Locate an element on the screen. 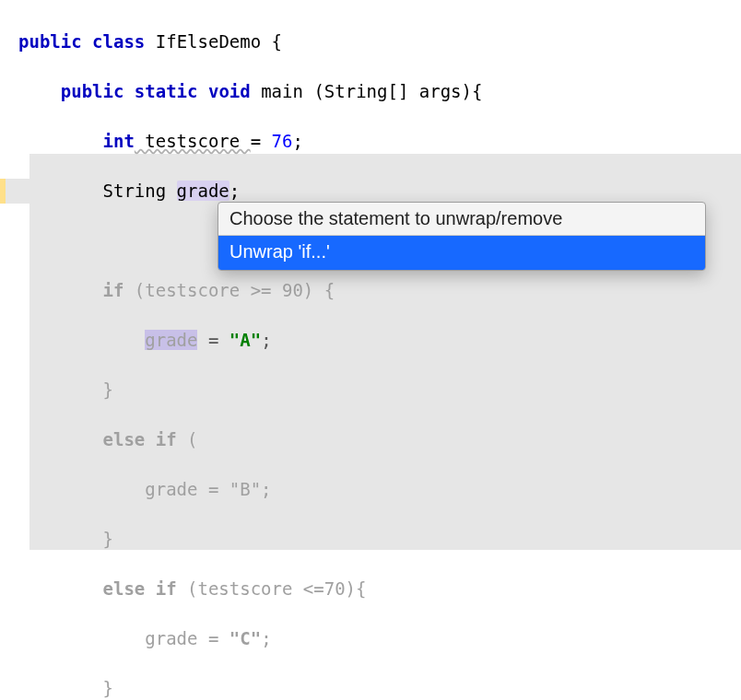 This screenshot has height=700, width=741. gutter-indicator is located at coordinates (3, 192).